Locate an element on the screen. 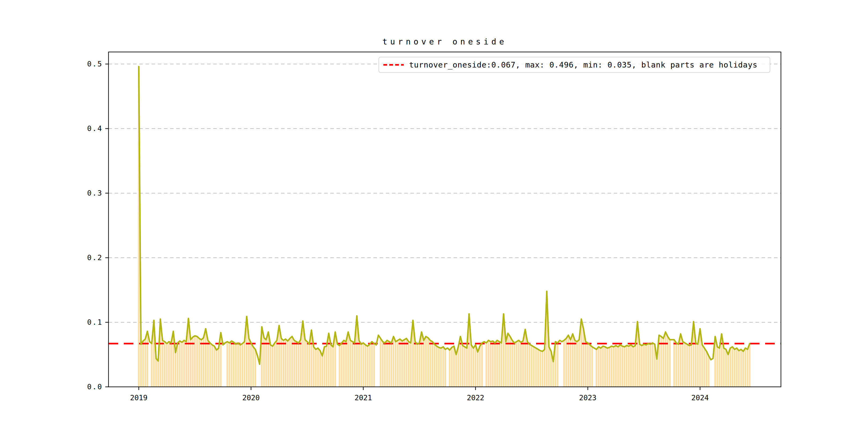 This screenshot has height=434, width=868. y-tick-label: 0.4 is located at coordinates (95, 129).